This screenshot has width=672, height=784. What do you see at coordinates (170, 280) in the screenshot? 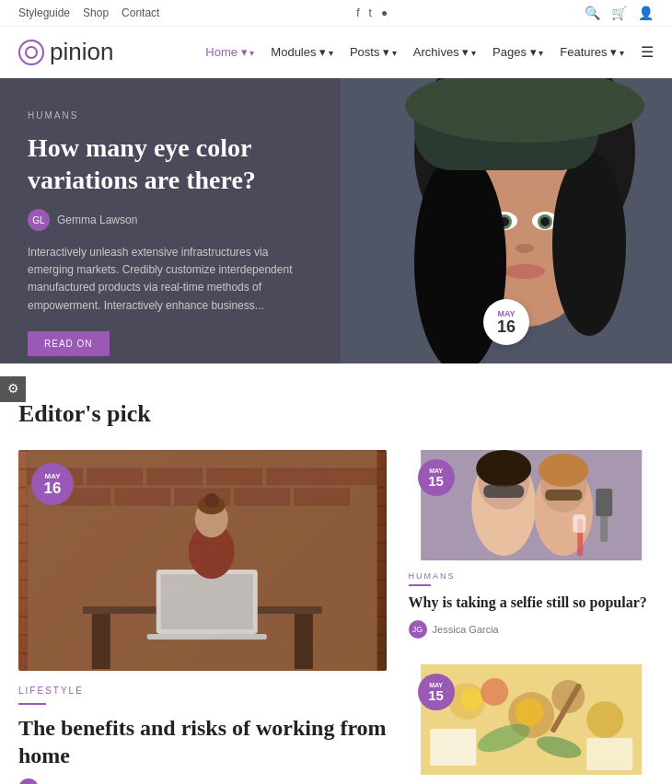
I see `hero-excerpt: Interactively unleash extensive infrastr…` at bounding box center [170, 280].